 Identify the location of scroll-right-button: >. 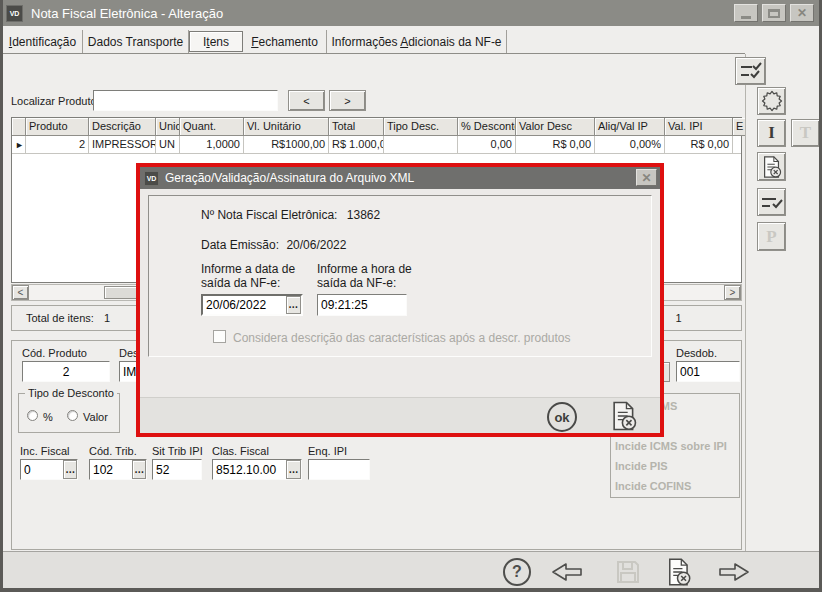
(732, 292).